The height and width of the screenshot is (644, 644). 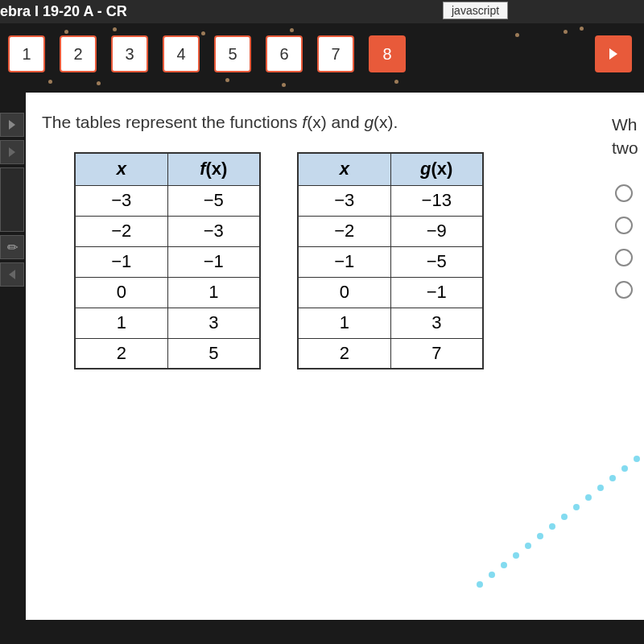 What do you see at coordinates (12, 275) in the screenshot?
I see `triangle2-icon` at bounding box center [12, 275].